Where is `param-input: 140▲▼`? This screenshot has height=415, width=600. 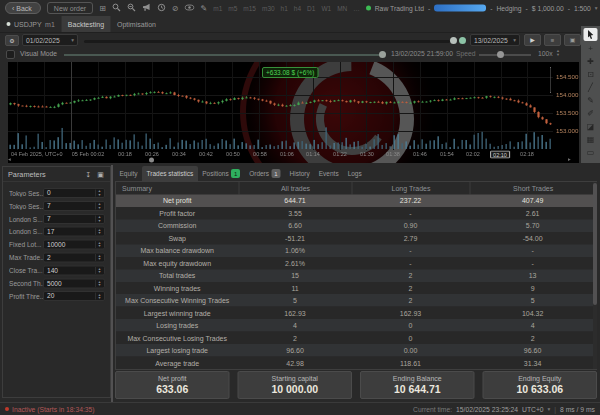
param-input: 140▲▼ is located at coordinates (74, 270).